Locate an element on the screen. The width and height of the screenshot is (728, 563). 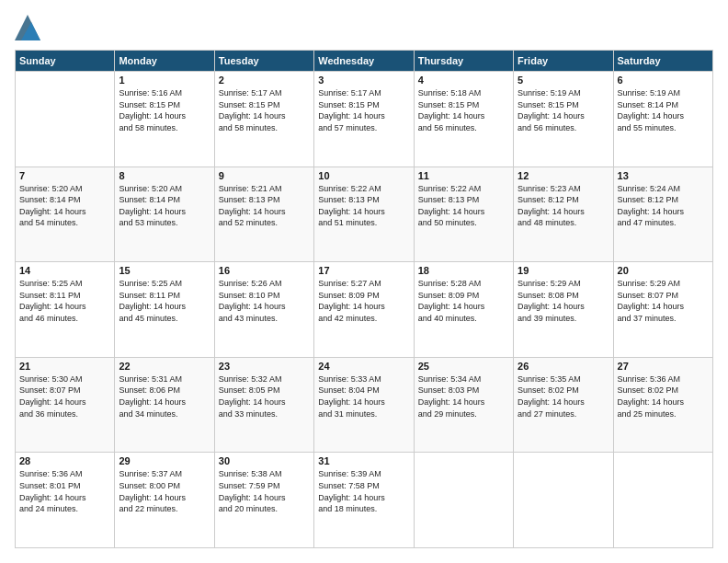
calendar-cell: 31Sunrise: 5:39 AM Sunset: 7:58 PM Dayli… is located at coordinates (364, 500).